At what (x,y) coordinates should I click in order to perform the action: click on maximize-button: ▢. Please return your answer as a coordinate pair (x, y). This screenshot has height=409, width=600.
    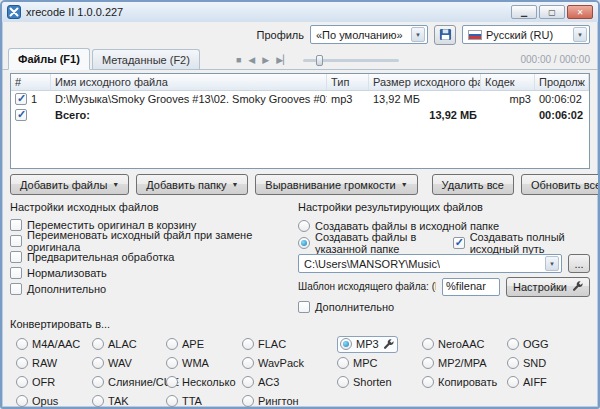
    Looking at the image, I should click on (552, 12).